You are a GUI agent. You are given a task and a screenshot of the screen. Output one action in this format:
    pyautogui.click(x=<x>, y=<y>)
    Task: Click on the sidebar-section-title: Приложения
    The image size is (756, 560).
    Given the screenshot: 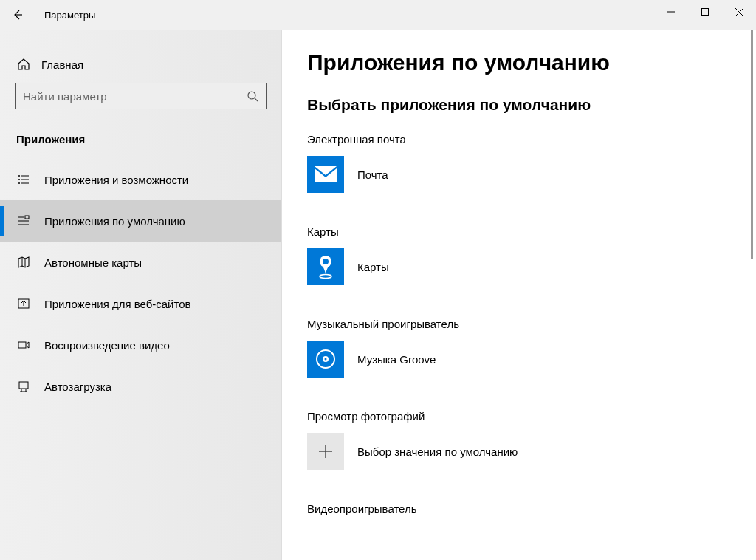 What is the action you would take?
    pyautogui.click(x=140, y=143)
    